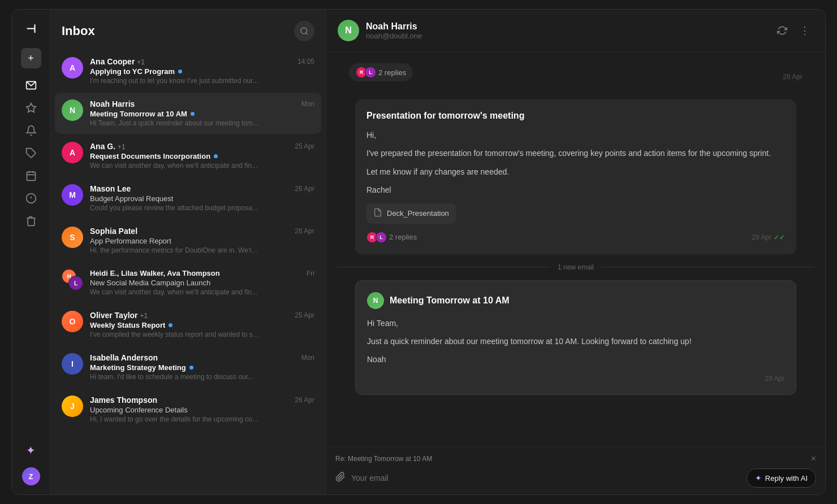 Image resolution: width=837 pixels, height=504 pixels. What do you see at coordinates (188, 367) in the screenshot?
I see `list-item: I Isabella Anderson Mon Marketing Strate…` at bounding box center [188, 367].